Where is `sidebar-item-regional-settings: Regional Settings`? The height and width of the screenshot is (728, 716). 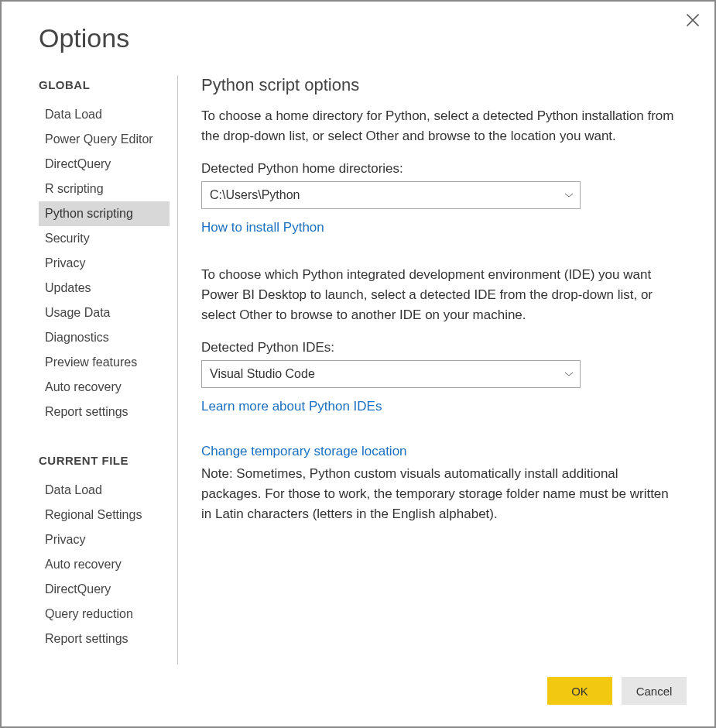
sidebar-item-regional-settings: Regional Settings is located at coordinates (104, 515).